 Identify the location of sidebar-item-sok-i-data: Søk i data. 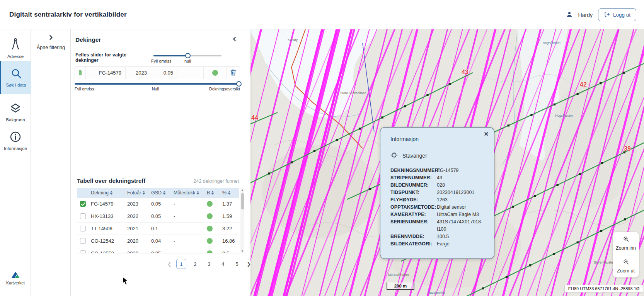
(15, 78).